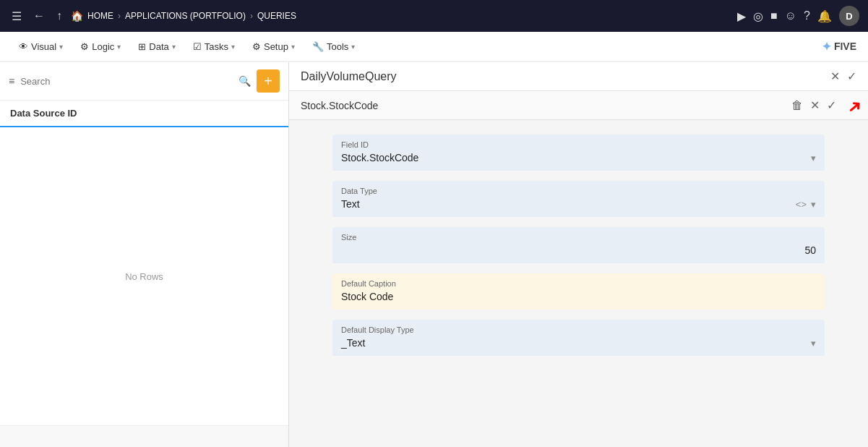 The image size is (868, 447). I want to click on breadcrumb-sep2: ›, so click(252, 16).